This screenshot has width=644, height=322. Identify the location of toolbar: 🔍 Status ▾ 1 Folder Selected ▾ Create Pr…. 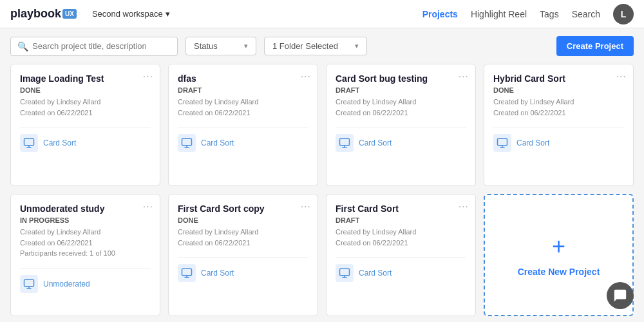
(322, 46).